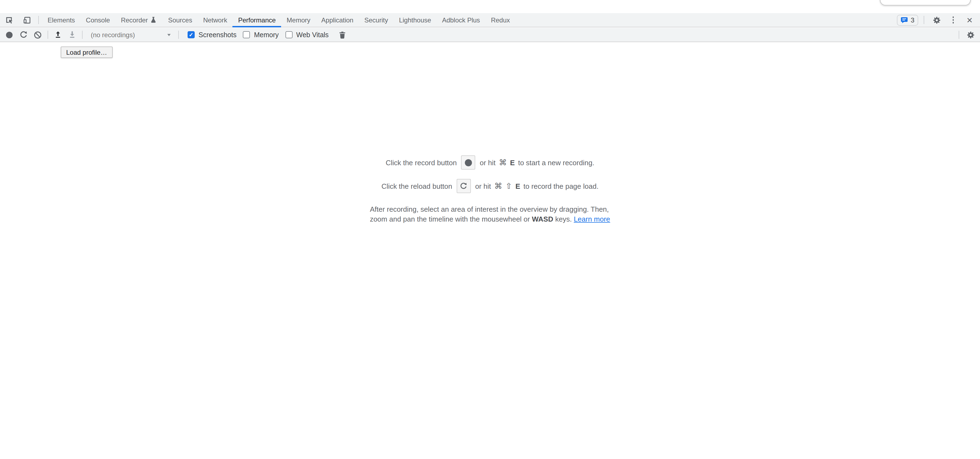 Image resolution: width=980 pixels, height=459 pixels. What do you see at coordinates (342, 35) in the screenshot?
I see `garbage-collect-button` at bounding box center [342, 35].